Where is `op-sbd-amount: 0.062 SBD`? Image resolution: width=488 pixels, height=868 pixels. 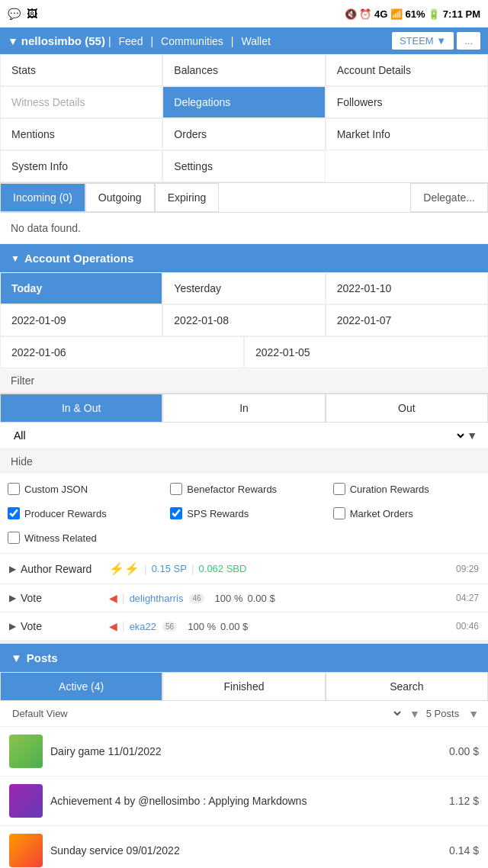 op-sbd-amount: 0.062 SBD is located at coordinates (223, 569).